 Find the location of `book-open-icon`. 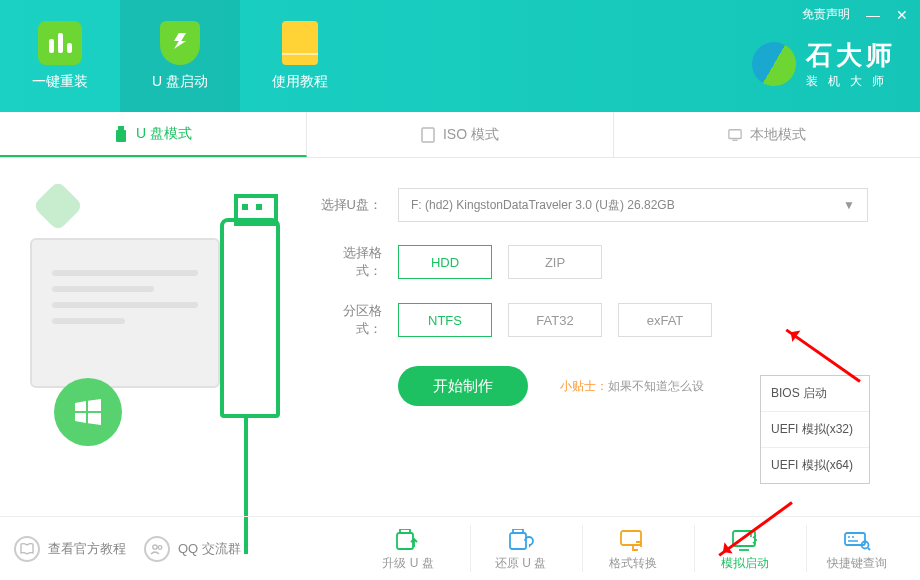

book-open-icon is located at coordinates (27, 549).